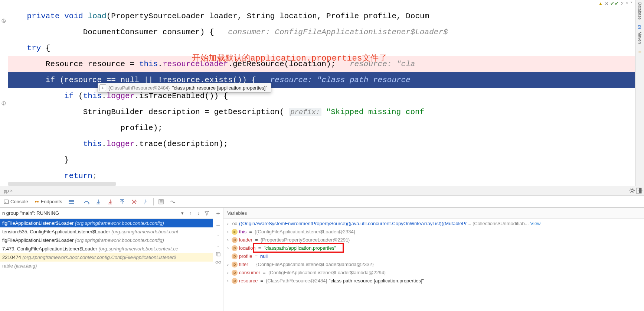  Describe the element at coordinates (106, 232) in the screenshot. I see `frame-row: tension:535, ConfigFileApplicationListen…` at that location.